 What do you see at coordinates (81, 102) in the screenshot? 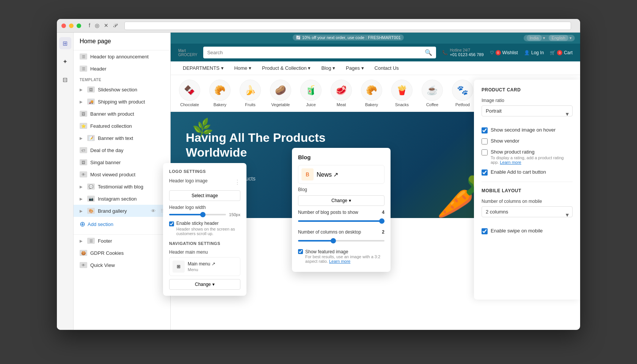
I see `shipping-arrow: ▶` at bounding box center [81, 102].